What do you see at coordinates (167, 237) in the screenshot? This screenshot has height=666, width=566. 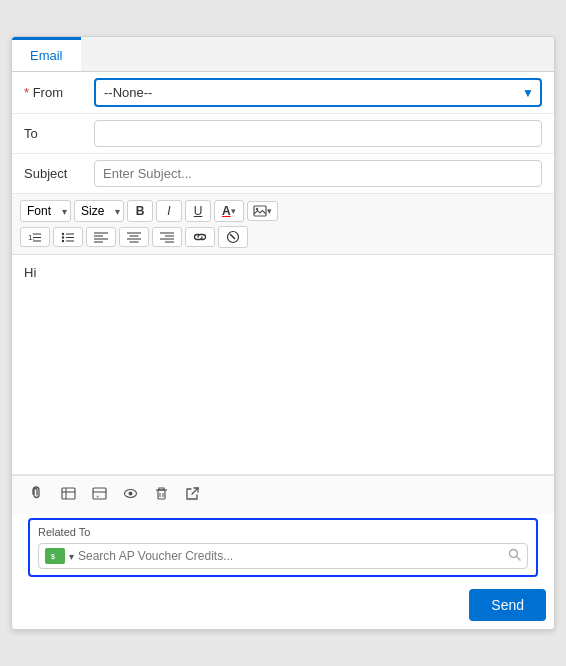 I see `align-right-icon` at bounding box center [167, 237].